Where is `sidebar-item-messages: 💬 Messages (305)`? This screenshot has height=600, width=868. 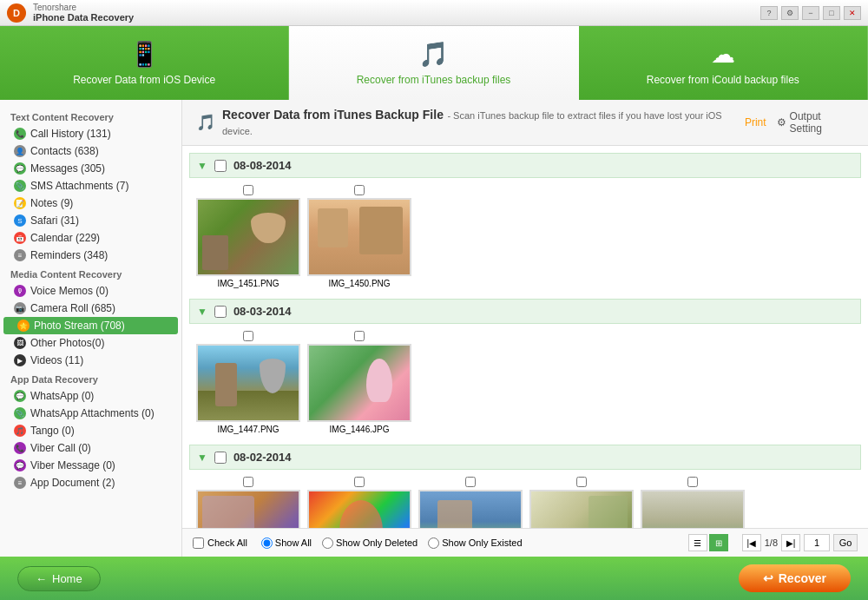
sidebar-item-messages: 💬 Messages (305) is located at coordinates (90, 168).